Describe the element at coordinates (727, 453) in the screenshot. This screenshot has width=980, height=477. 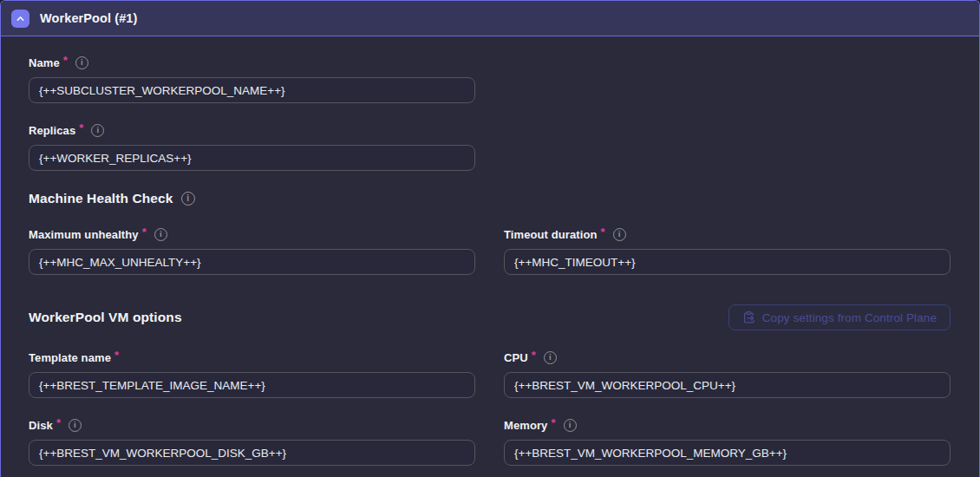
I see `memory-input` at that location.